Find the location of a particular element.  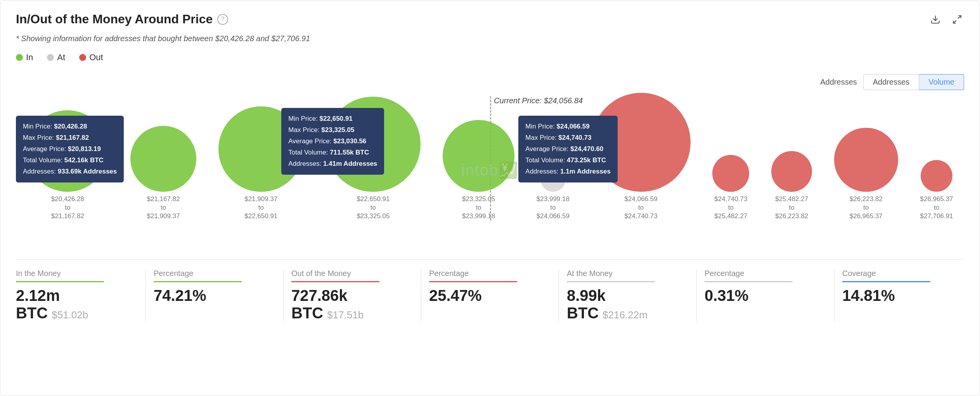

bubble-col-10: $26,223.82to$26,965.37 is located at coordinates (866, 174).